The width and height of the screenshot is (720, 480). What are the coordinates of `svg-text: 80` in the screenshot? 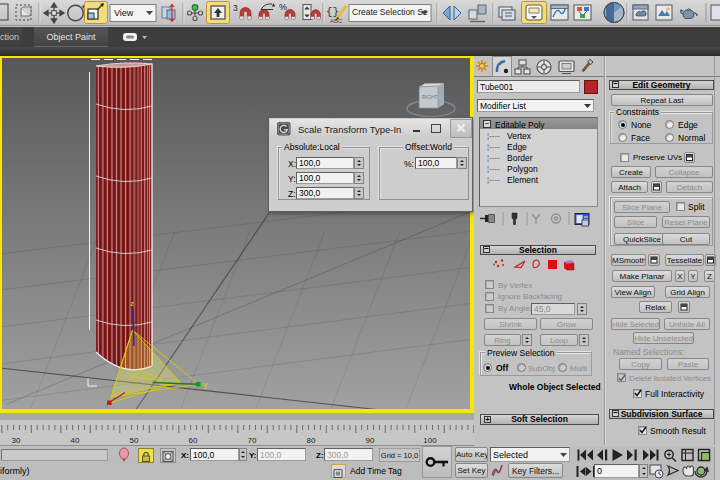 It's located at (312, 440).